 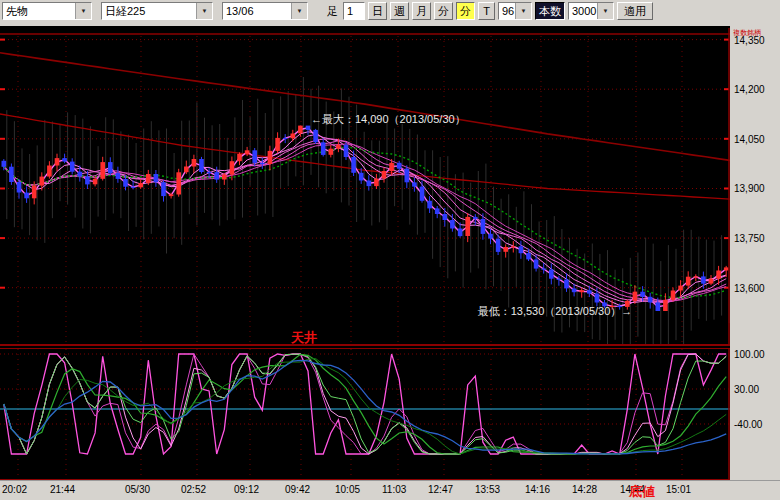 I want to click on apply-button: 適用, so click(x=635, y=11).